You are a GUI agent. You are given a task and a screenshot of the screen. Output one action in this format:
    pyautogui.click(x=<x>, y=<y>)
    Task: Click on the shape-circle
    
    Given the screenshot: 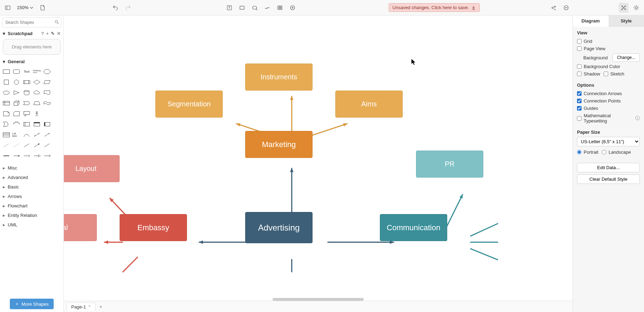 What is the action you would take?
    pyautogui.click(x=17, y=82)
    